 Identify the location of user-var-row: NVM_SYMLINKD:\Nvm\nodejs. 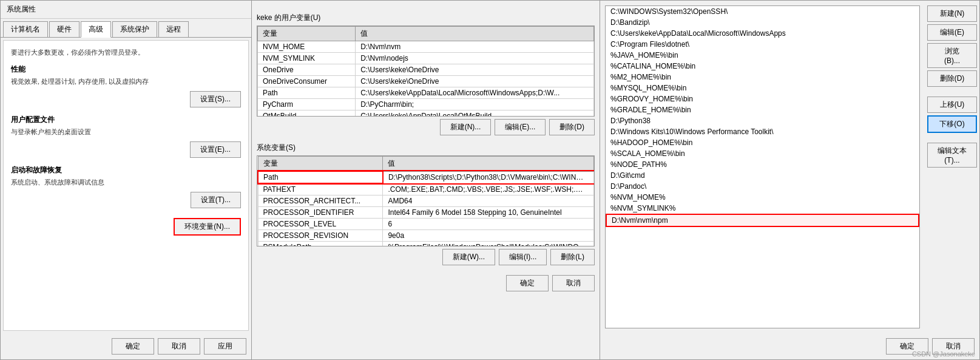
(426, 58).